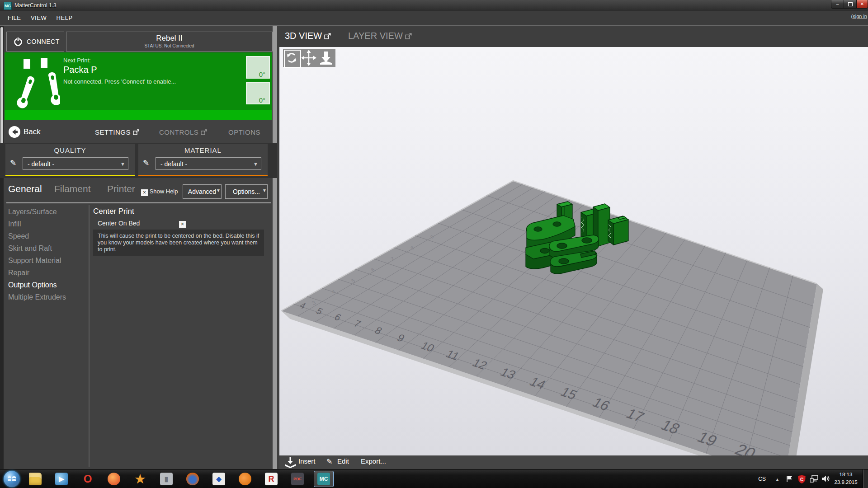 The image size is (868, 488). Describe the element at coordinates (762, 479) in the screenshot. I see `language-indicator: CS` at that location.